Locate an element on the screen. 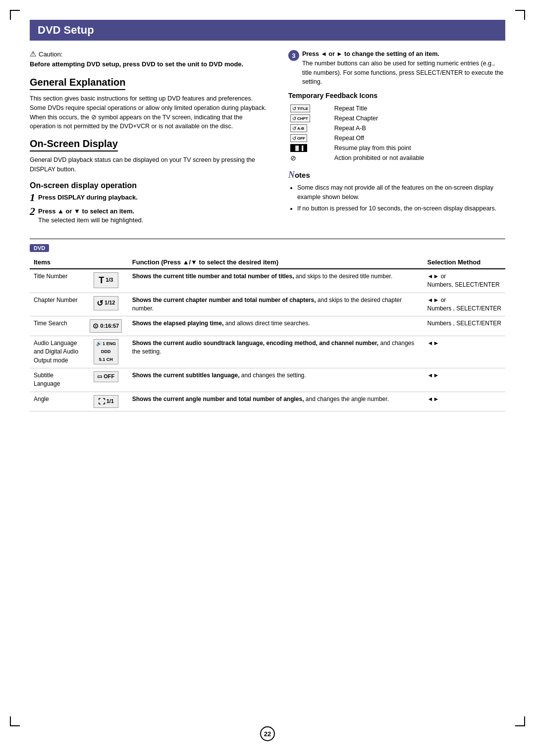  feedback-icon-row-off: ↺ OFF Repeat Off is located at coordinates (397, 138).